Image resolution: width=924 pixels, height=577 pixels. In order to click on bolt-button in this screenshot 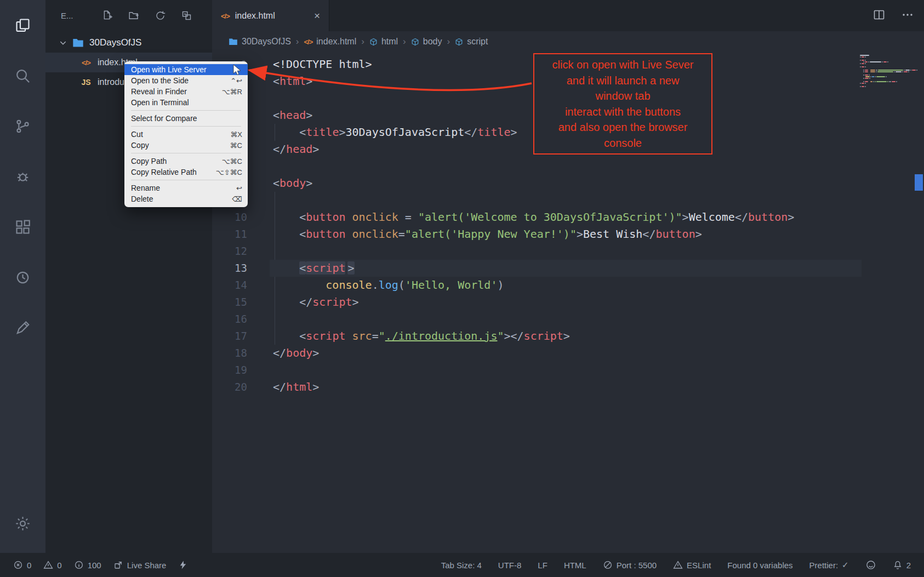, I will do `click(183, 565)`.